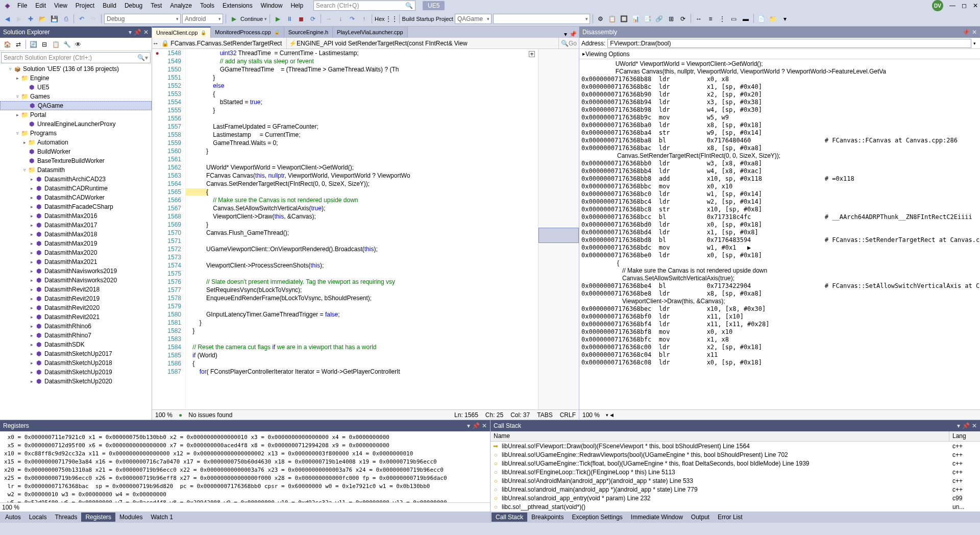 This screenshot has width=980, height=535. Describe the element at coordinates (44, 44) in the screenshot. I see `collapse-icon: ⊟` at that location.